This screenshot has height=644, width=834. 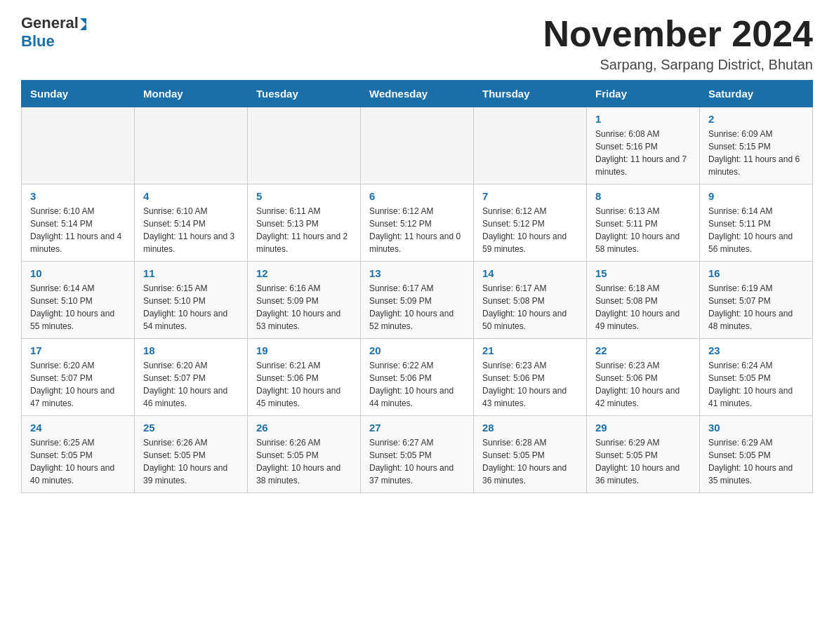 I want to click on weekday-header-sunday: Sunday, so click(x=79, y=94).